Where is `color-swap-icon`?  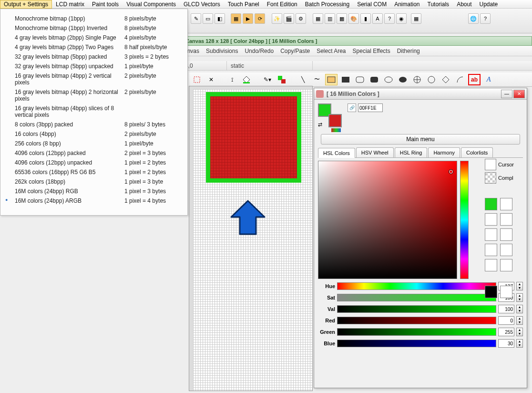
color-swap-icon is located at coordinates (282, 80).